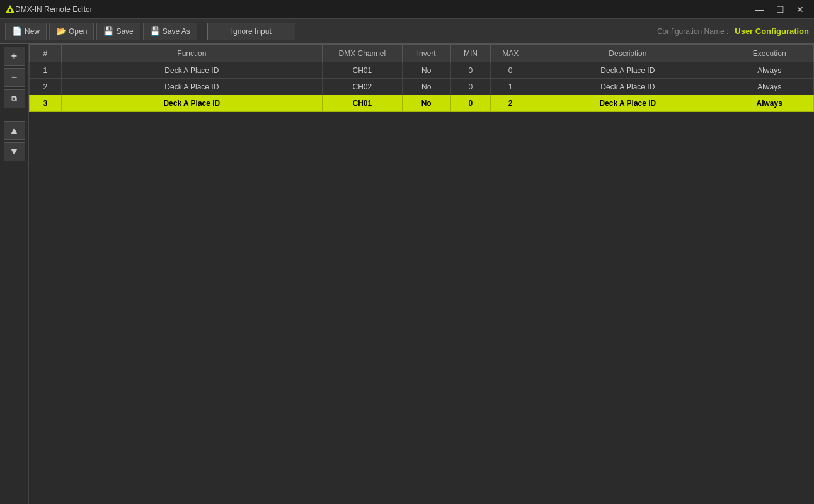 This screenshot has width=814, height=504. Describe the element at coordinates (14, 152) in the screenshot. I see `move-down-button: ▼` at that location.